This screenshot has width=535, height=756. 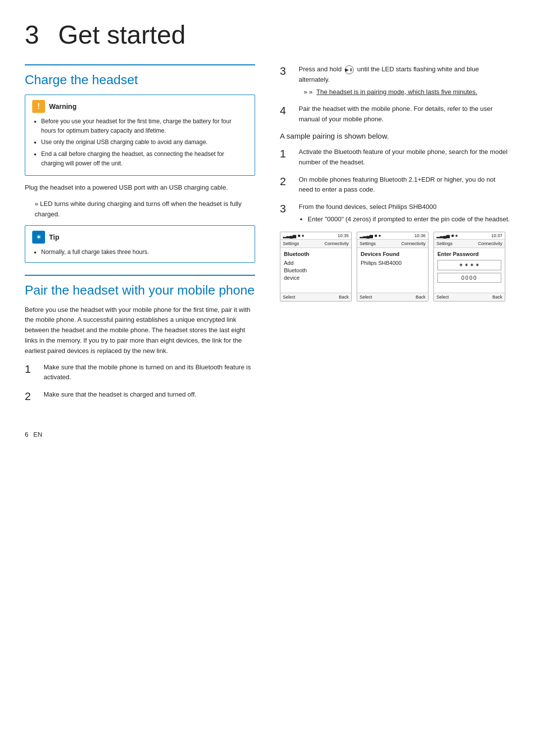 I want to click on pair-step-2: 2 Make sure that the headset is charged …, so click(x=140, y=397).